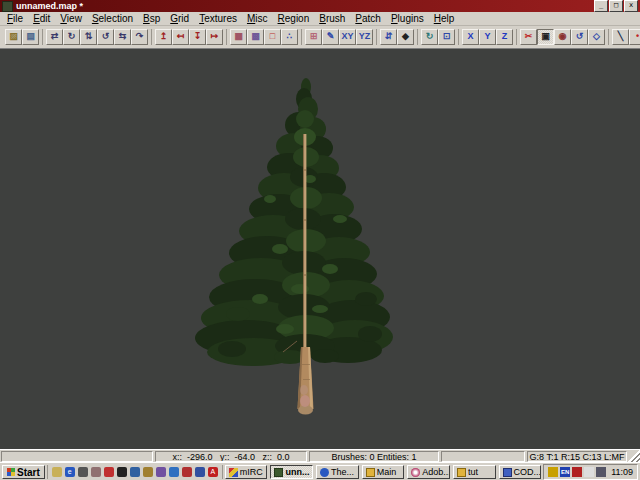 This screenshot has width=640, height=480. I want to click on task-button-cod: COD..., so click(520, 472).